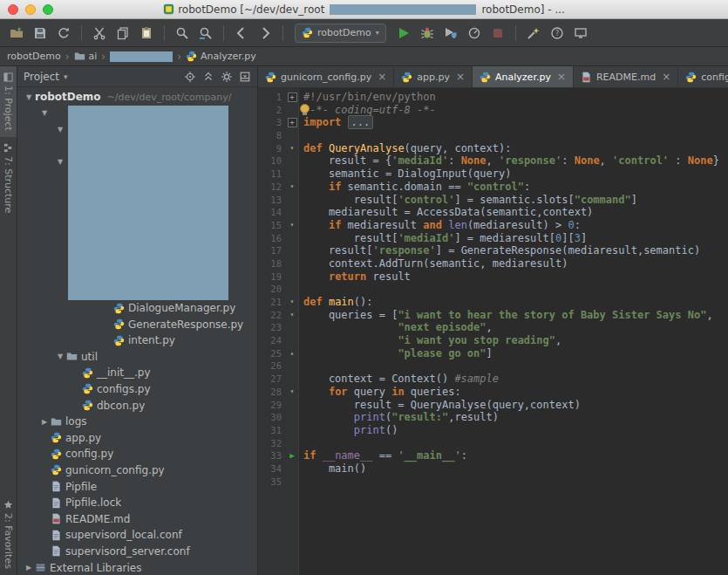  I want to click on tree-item-supervisord-server-conf: supervisord_server.conf, so click(138, 551).